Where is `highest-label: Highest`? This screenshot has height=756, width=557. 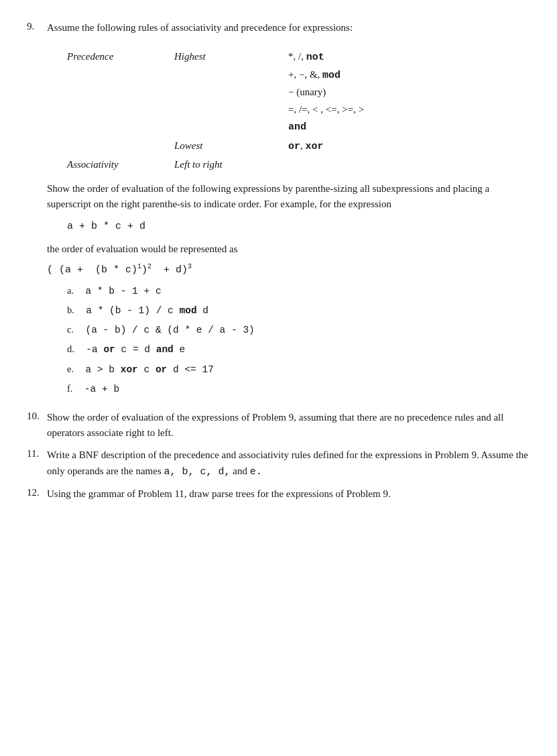 highest-label: Highest is located at coordinates (231, 93).